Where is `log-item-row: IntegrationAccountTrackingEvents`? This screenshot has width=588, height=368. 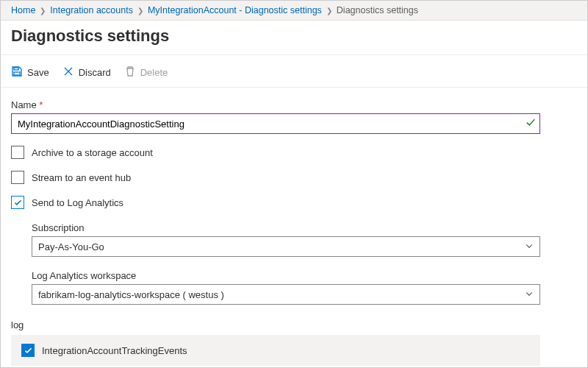 log-item-row: IntegrationAccountTrackingEvents is located at coordinates (276, 350).